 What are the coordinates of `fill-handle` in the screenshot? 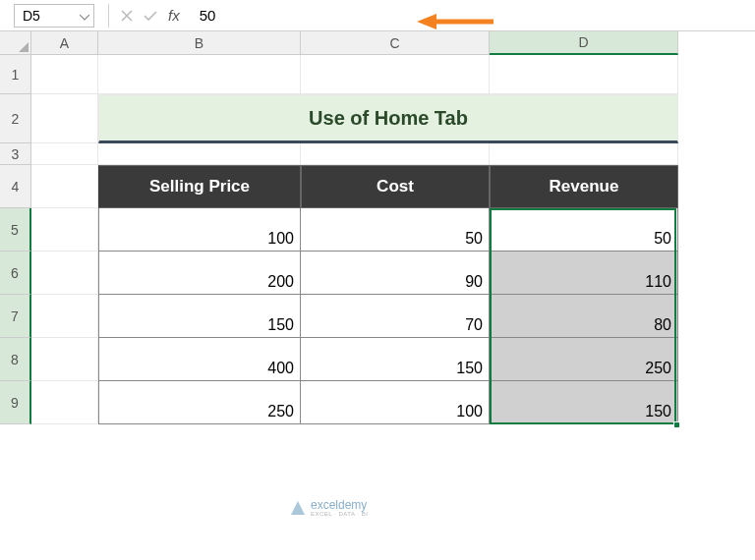 It's located at (676, 424).